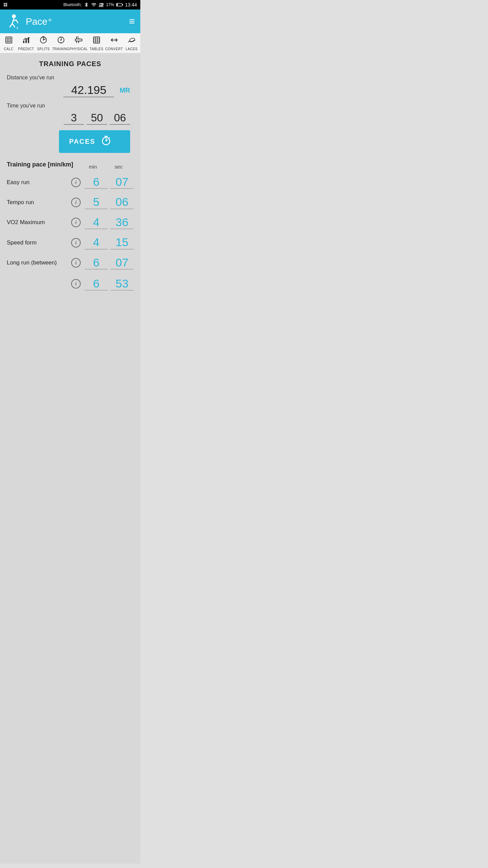 The width and height of the screenshot is (488, 868). What do you see at coordinates (97, 118) in the screenshot?
I see `time-minutes-input` at bounding box center [97, 118].